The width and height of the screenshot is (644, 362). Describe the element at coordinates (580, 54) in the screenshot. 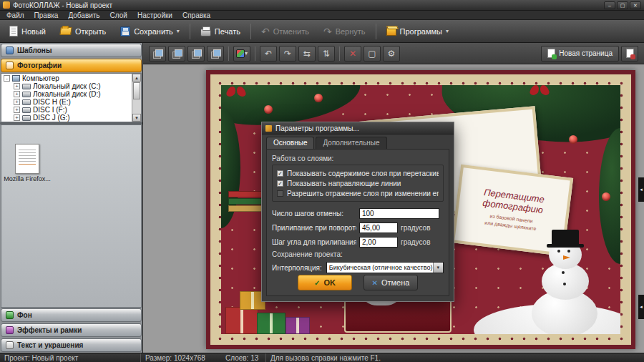

I see `new-page-button: Новая страница` at that location.